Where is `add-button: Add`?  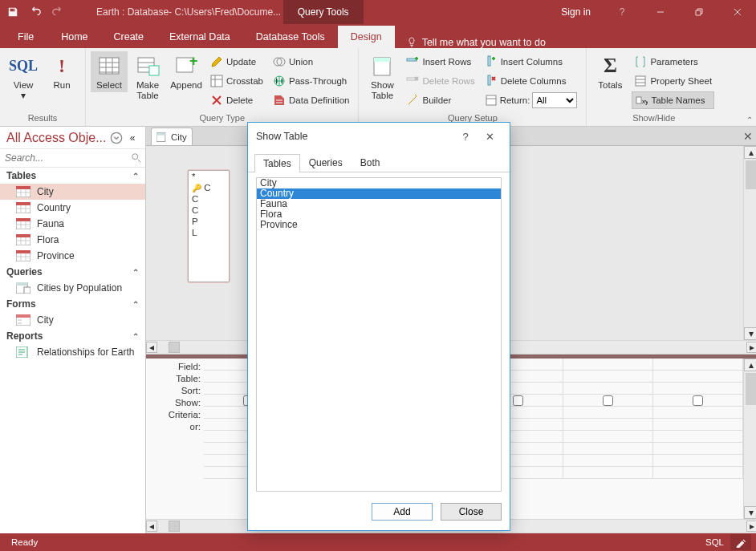 add-button: Add is located at coordinates (402, 512).